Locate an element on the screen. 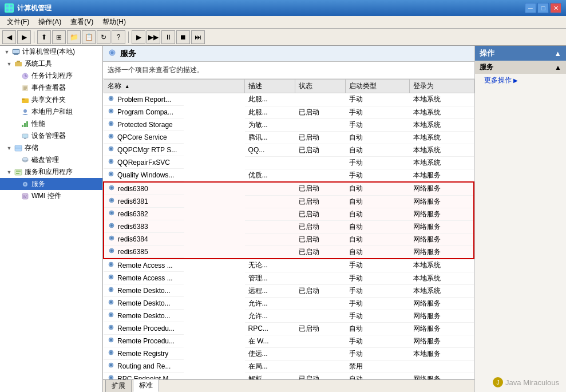 The image size is (566, 392). services-description: 选择一个项目来查看它的描述。 is located at coordinates (288, 70).